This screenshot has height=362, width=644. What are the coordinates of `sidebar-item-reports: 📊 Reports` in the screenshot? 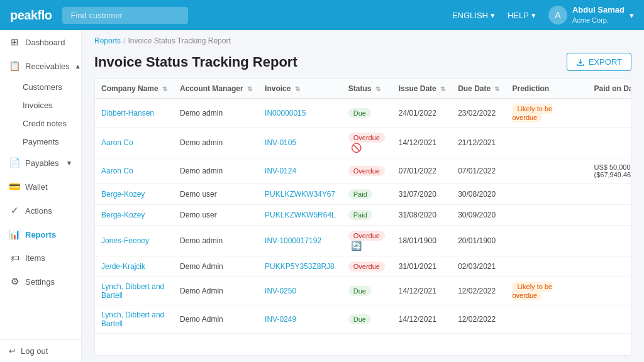 It's located at (40, 234).